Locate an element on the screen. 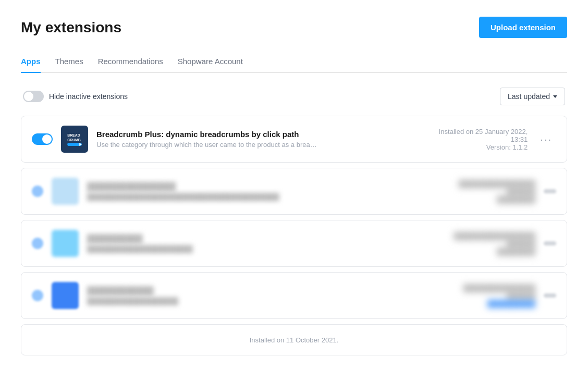  ext-meta-line-3a: █████████████████ is located at coordinates (488, 236).